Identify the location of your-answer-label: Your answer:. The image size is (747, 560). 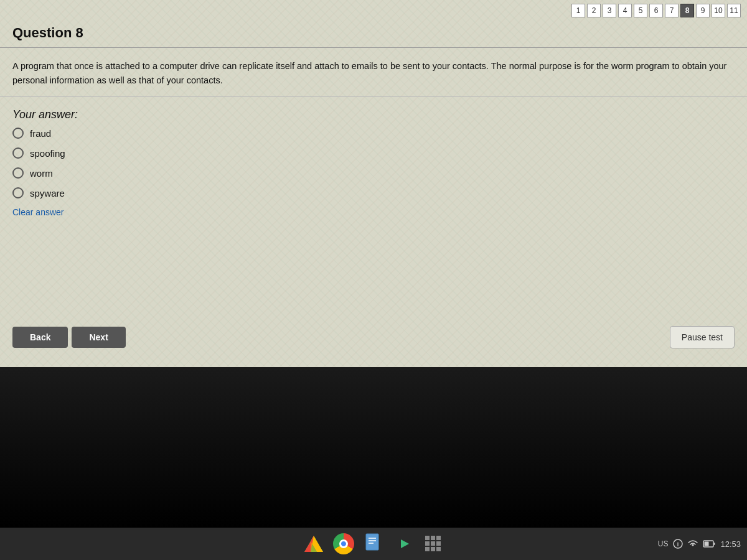
(374, 112).